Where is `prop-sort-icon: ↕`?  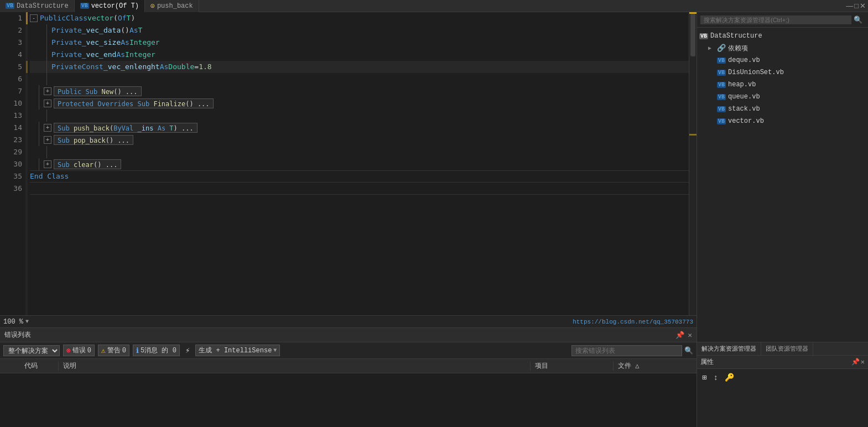 prop-sort-icon: ↕ is located at coordinates (715, 378).